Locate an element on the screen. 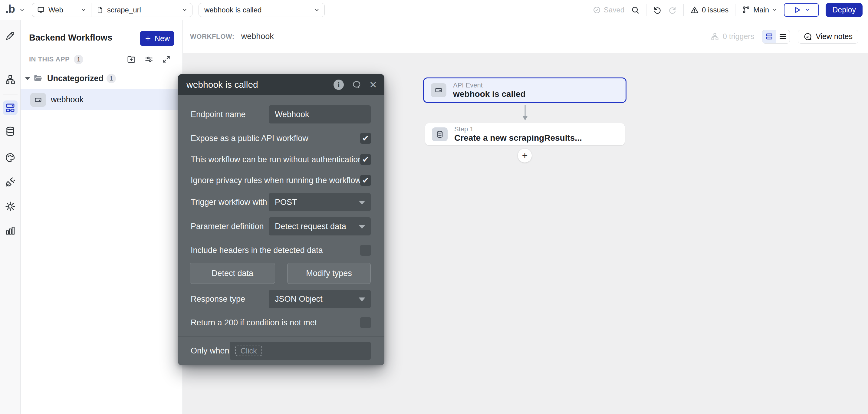 Image resolution: width=868 pixels, height=414 pixels. workflow-name: webhook is located at coordinates (257, 36).